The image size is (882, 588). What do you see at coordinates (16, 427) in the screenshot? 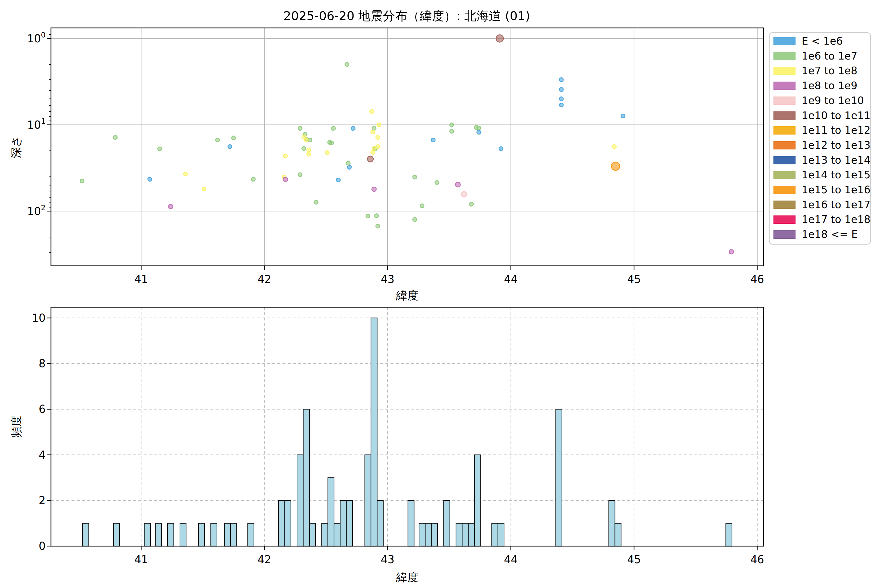
I see `histogram-ylabel: 頻度` at bounding box center [16, 427].